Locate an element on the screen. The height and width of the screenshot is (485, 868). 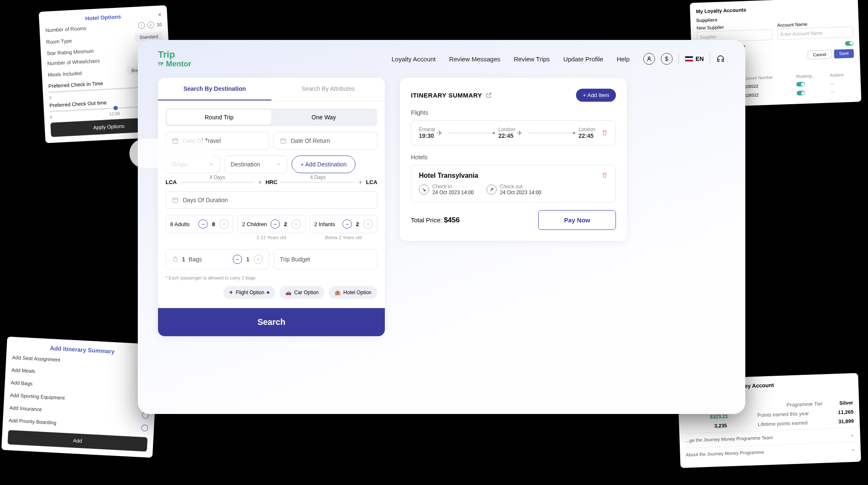
language-selector: EN is located at coordinates (694, 59).